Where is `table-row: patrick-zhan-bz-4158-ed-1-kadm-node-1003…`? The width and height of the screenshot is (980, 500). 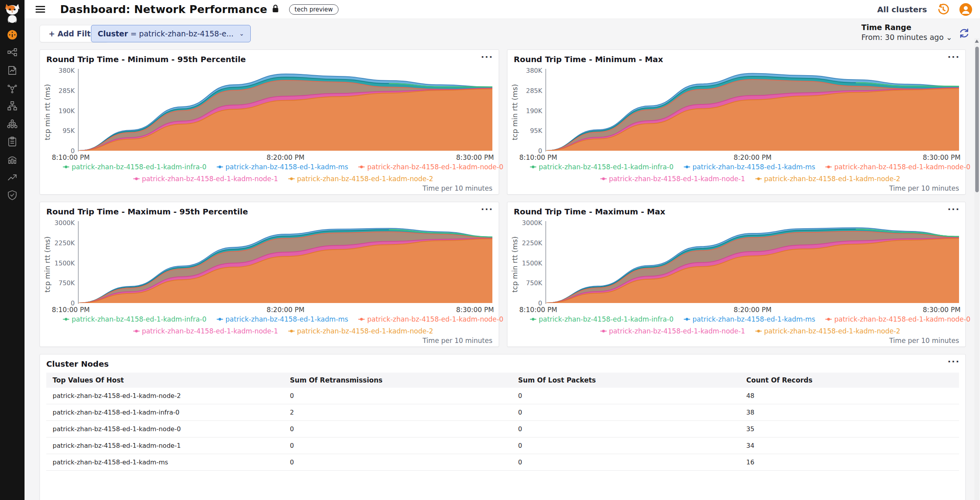 table-row: patrick-zhan-bz-4158-ed-1-kadm-node-1003… is located at coordinates (503, 446).